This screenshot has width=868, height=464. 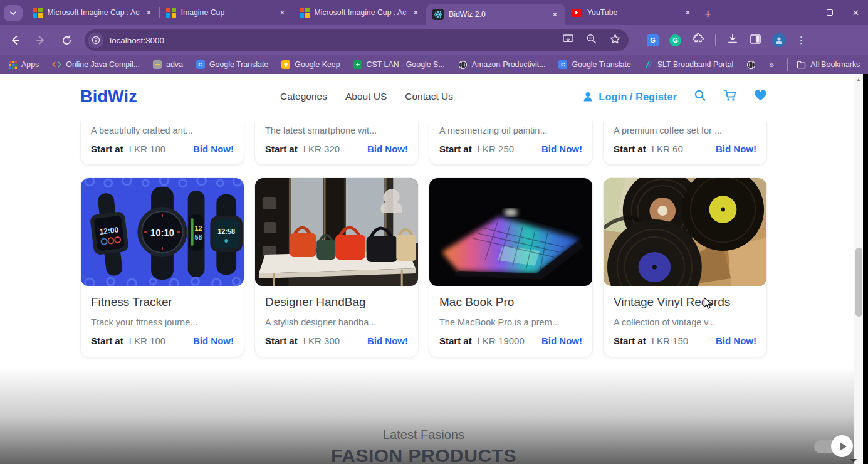 I want to click on bookmark-google-translate-1: G Google Translate, so click(x=232, y=65).